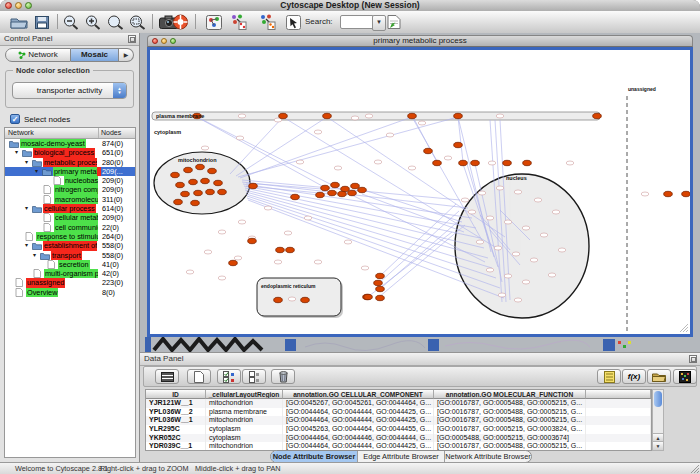 The width and height of the screenshot is (700, 474). Describe the element at coordinates (70, 218) in the screenshot. I see `tree-row: cellular metabo209(0)` at that location.